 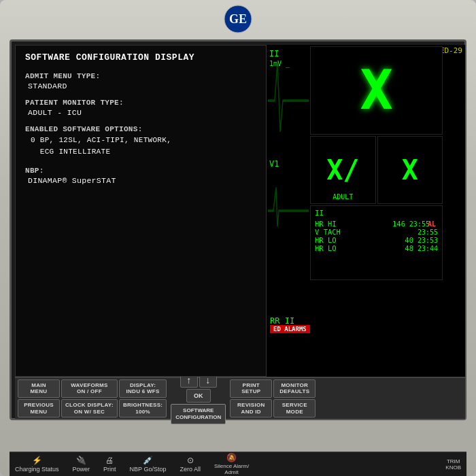 What do you see at coordinates (90, 398) in the screenshot?
I see `btn-group-2: WAVEFORMSON / OFF CLOCK DISPLAY:ON W/ SE…` at bounding box center [90, 398].